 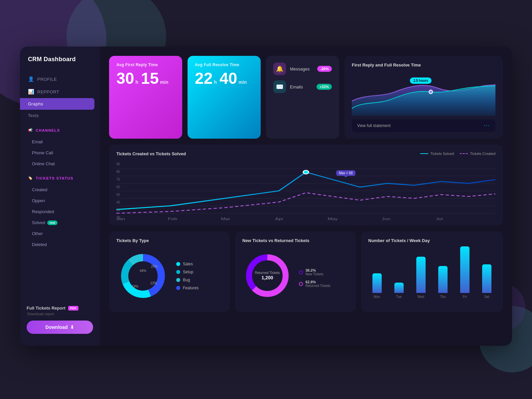 I want to click on sidebar-item-graphs: Graphs, so click(x=57, y=104).